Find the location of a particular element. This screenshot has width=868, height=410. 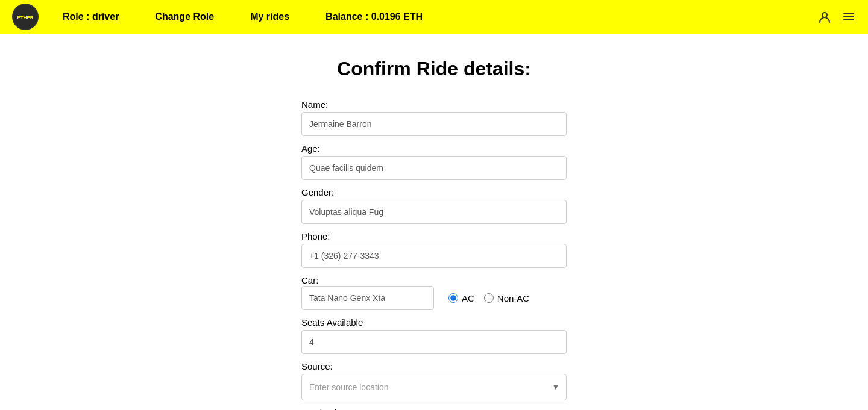

header-icons is located at coordinates (837, 17).